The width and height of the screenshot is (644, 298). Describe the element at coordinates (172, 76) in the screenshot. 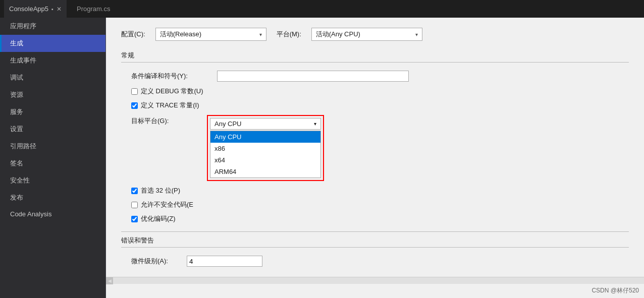

I see `condition-label: 条件编译和符号(Y):` at that location.